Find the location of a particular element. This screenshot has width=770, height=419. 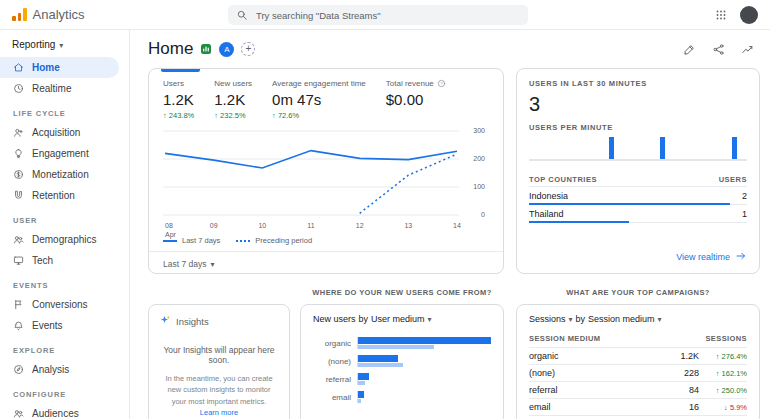

events-icon is located at coordinates (18, 326).